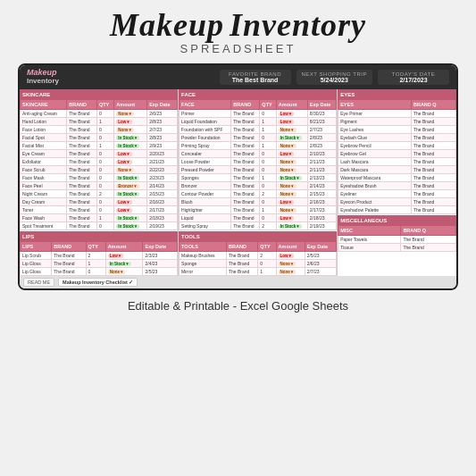  What do you see at coordinates (69, 246) in the screenshot?
I see `lips-col-brand: BRAND` at bounding box center [69, 246].